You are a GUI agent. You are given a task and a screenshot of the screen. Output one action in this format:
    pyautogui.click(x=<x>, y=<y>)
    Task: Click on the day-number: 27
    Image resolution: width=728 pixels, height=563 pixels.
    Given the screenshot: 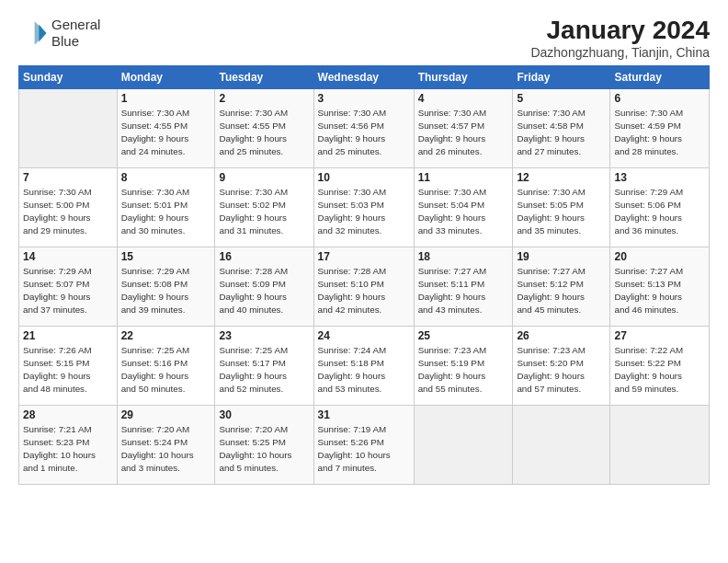 What is the action you would take?
    pyautogui.click(x=660, y=336)
    